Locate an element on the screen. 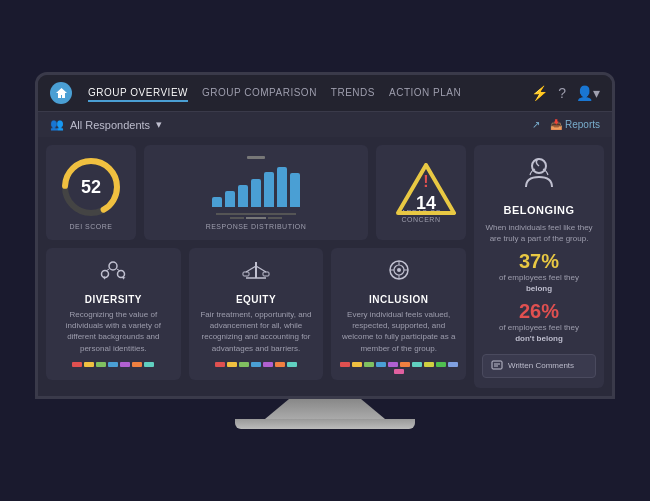 This screenshot has width=650, height=501. diversity-color-bars is located at coordinates (113, 364).